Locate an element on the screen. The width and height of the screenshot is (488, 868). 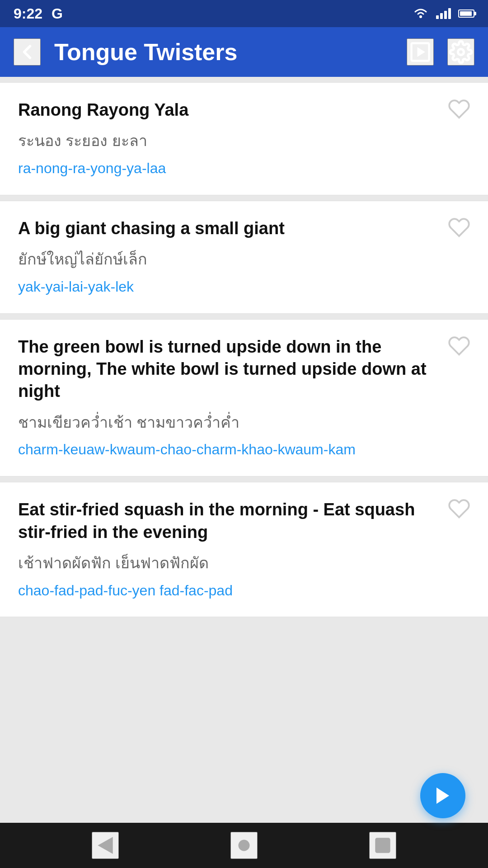
nav-back-button is located at coordinates (105, 845).